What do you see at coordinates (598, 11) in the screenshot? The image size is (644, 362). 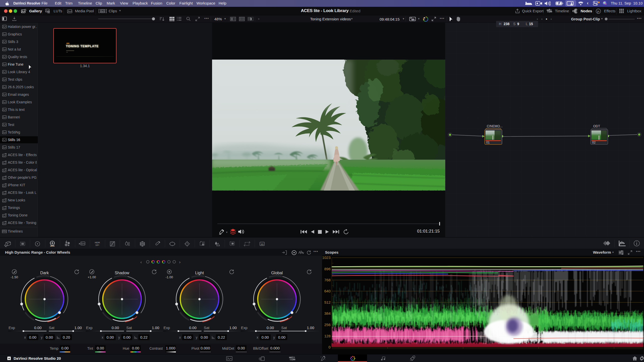 I see `svg-text: fx` at bounding box center [598, 11].